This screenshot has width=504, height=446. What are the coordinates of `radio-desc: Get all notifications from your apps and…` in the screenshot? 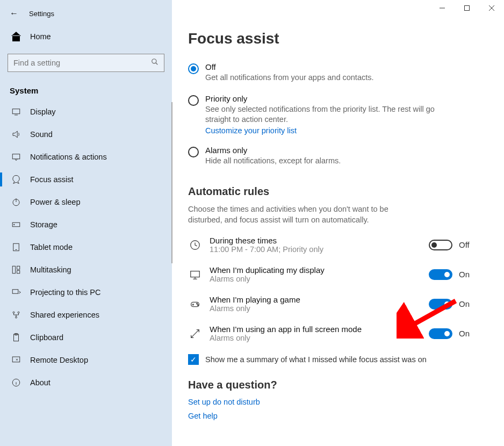 It's located at (290, 78).